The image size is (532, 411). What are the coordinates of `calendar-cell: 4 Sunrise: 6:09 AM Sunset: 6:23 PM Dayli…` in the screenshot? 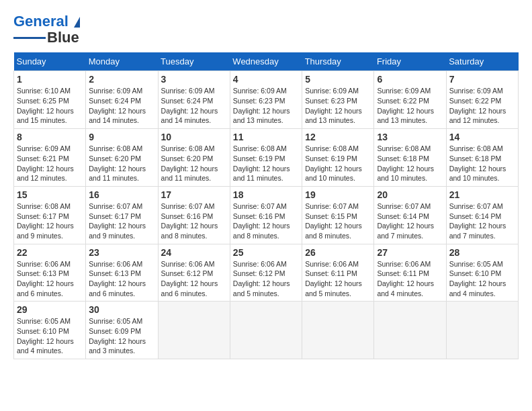 It's located at (266, 100).